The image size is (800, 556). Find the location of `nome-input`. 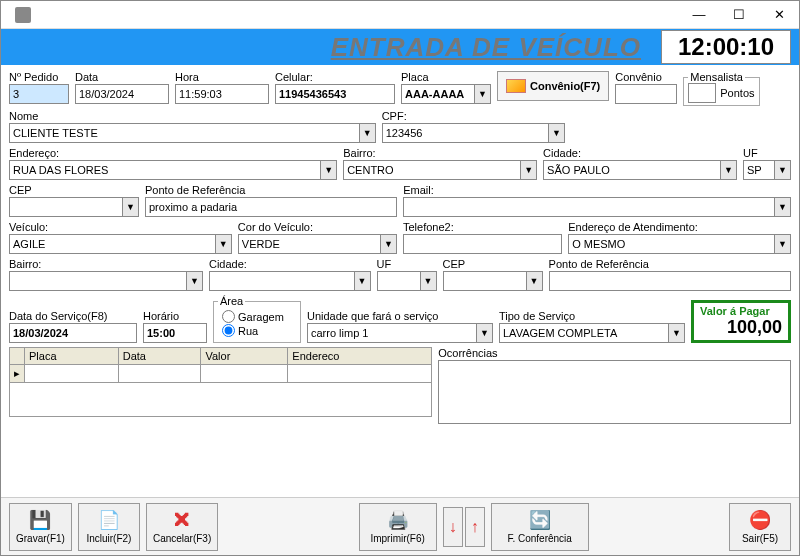

nome-input is located at coordinates (192, 133).